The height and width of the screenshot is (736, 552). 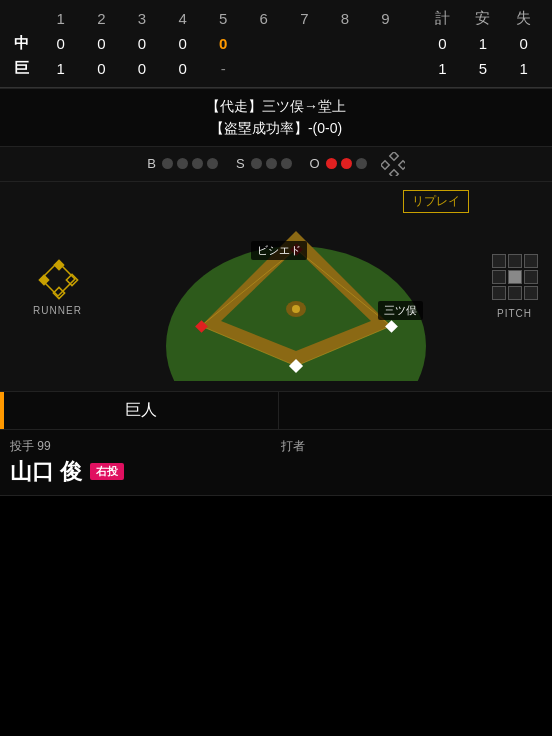 I want to click on inning-3: 3, so click(x=142, y=18).